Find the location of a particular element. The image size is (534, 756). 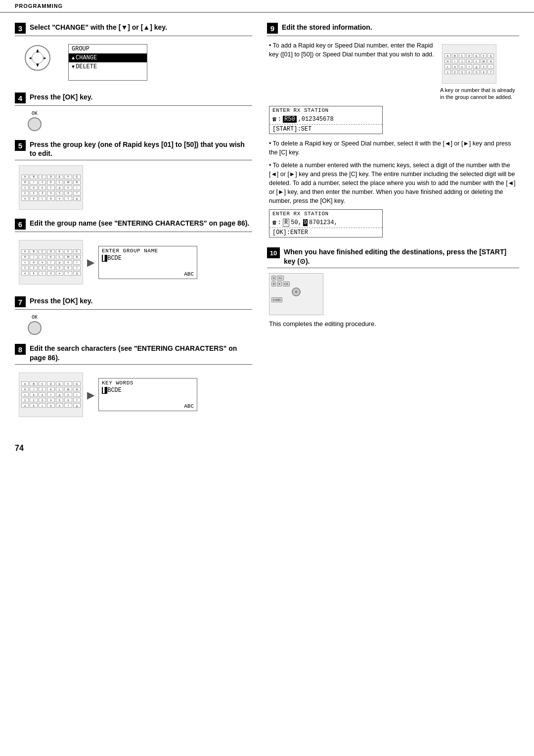

enter-rx-phone-1: ☎ : R50 ,012345678 is located at coordinates (326, 119).